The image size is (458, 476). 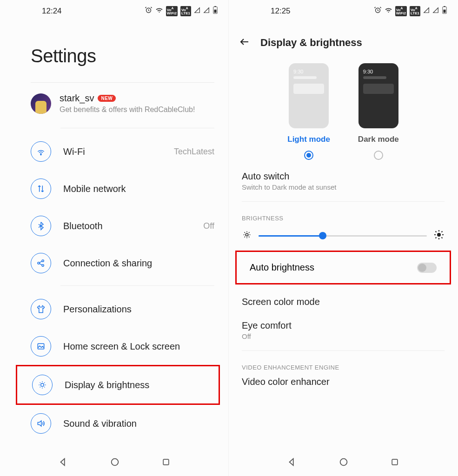 What do you see at coordinates (343, 330) in the screenshot?
I see `setting-eye-comfort: Eye comfort Off` at bounding box center [343, 330].